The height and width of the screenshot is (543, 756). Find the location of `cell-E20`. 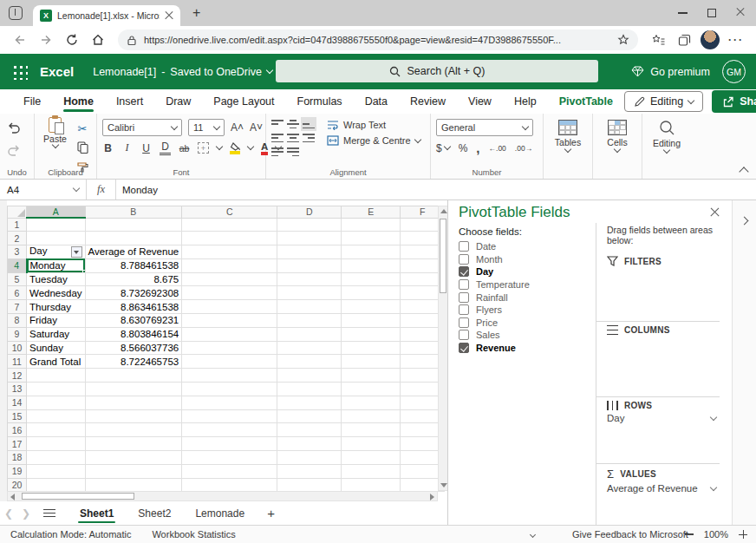

cell-E20 is located at coordinates (371, 485).